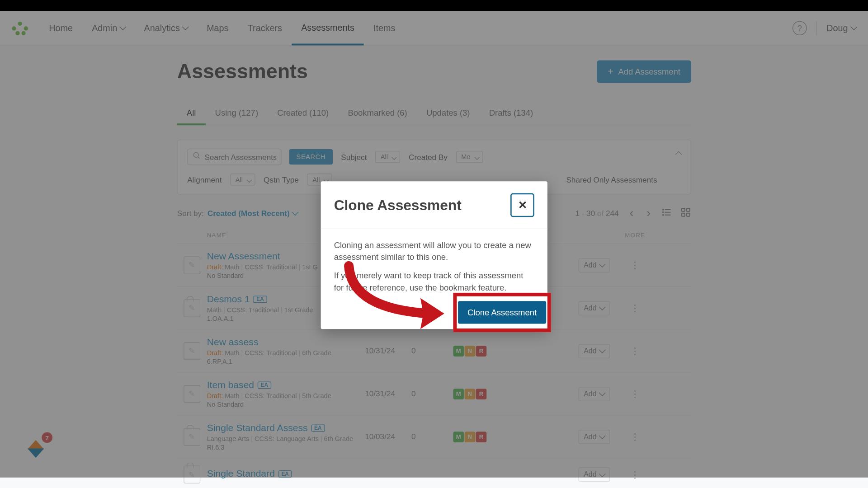 The image size is (868, 488). What do you see at coordinates (523, 205) in the screenshot?
I see `close-icon: ✕` at bounding box center [523, 205].